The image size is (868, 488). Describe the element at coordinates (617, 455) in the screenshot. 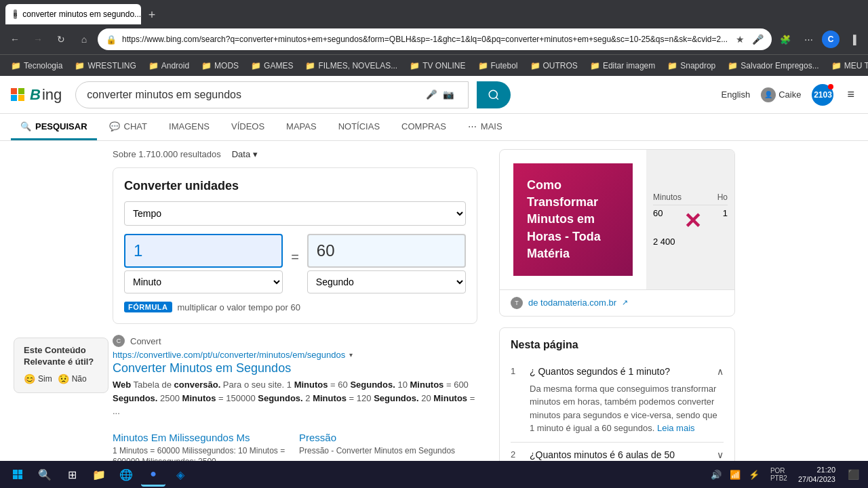

I see `nesta-item-2-header: 2 ¿Quantos minutos é 6 aulas de 50 minut…` at that location.